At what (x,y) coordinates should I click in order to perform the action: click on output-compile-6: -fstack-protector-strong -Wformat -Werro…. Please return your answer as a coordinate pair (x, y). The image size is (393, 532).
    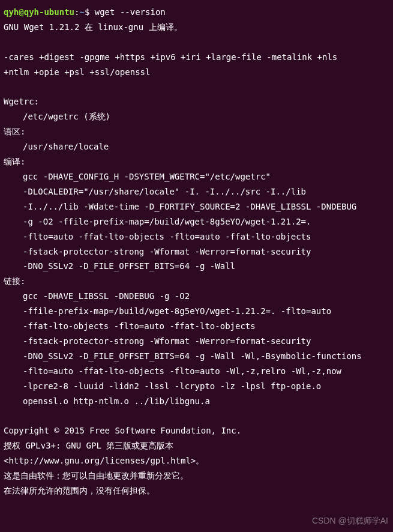
    Looking at the image, I should click on (197, 252).